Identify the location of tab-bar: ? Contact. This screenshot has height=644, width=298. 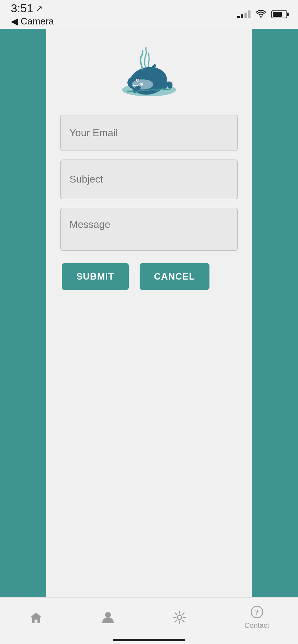
(149, 621).